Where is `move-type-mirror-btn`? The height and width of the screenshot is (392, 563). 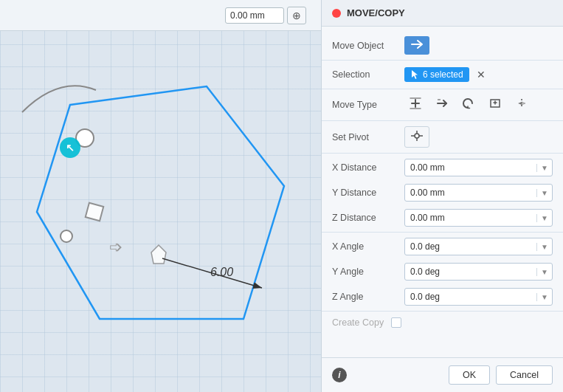 move-type-mirror-btn is located at coordinates (522, 105).